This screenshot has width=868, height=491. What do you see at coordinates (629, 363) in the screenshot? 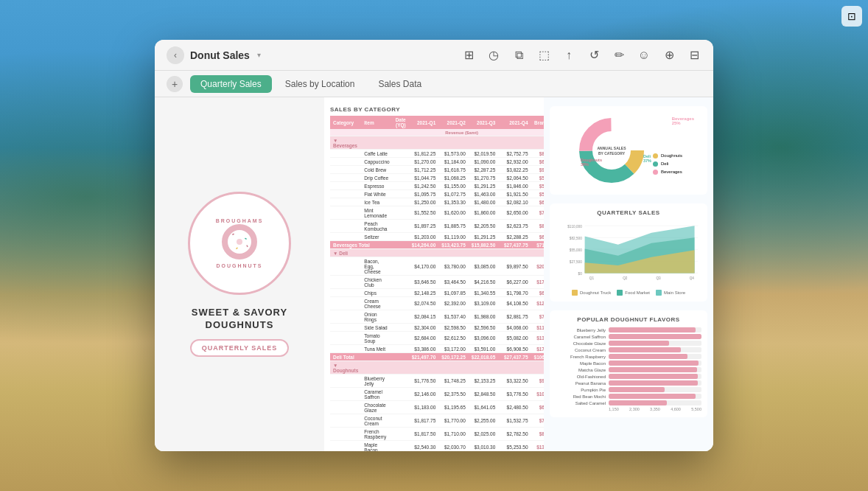
I see `bar-maple-bacon: Maple Bacon` at bounding box center [629, 363].